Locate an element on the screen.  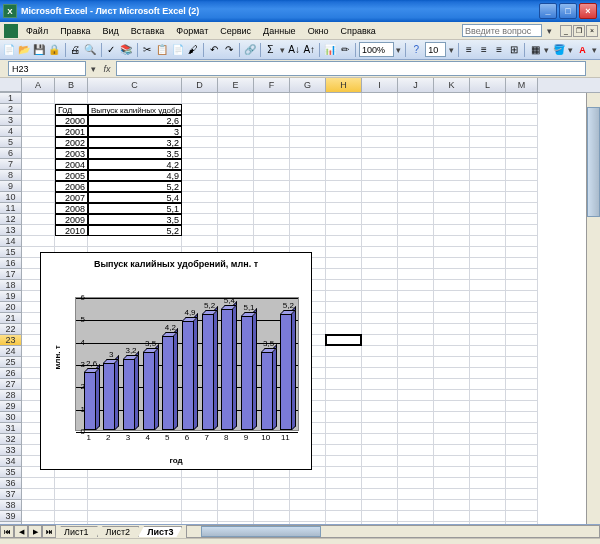
cell-C5: 3,2 is located at coordinates (135, 142).